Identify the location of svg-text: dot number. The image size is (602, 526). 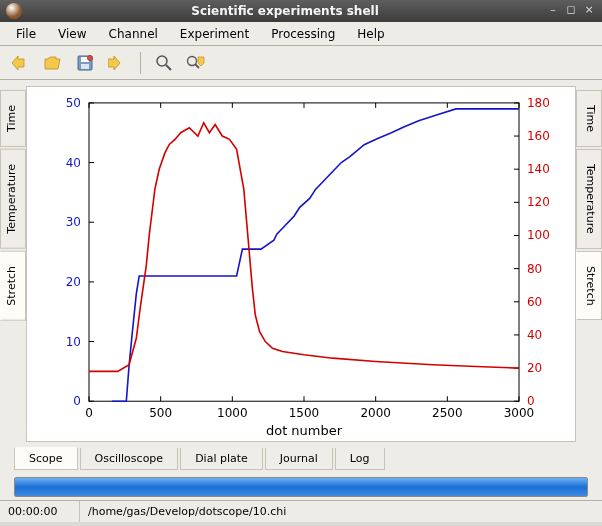
(304, 430).